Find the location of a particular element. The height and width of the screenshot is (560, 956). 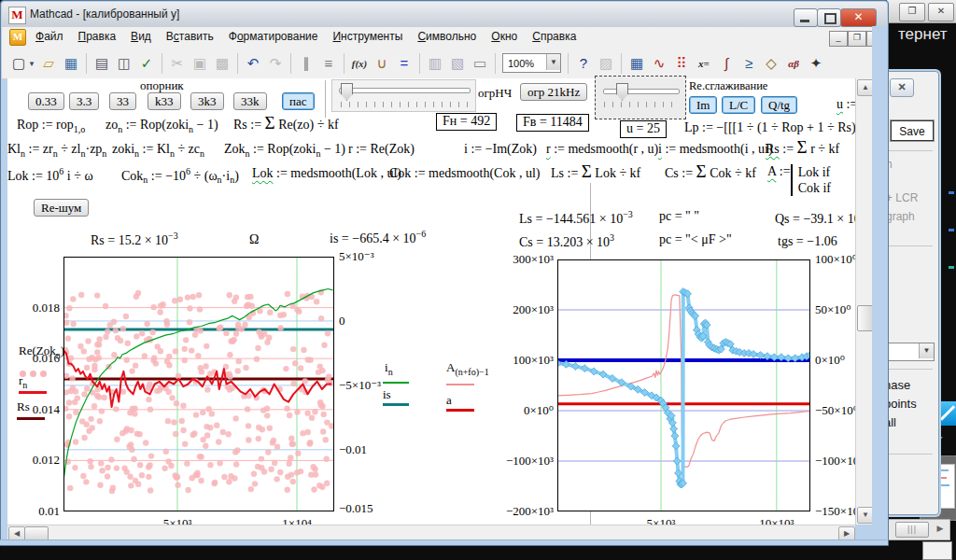

vertical-scrollbar: ▲ ▼ is located at coordinates (865, 301).